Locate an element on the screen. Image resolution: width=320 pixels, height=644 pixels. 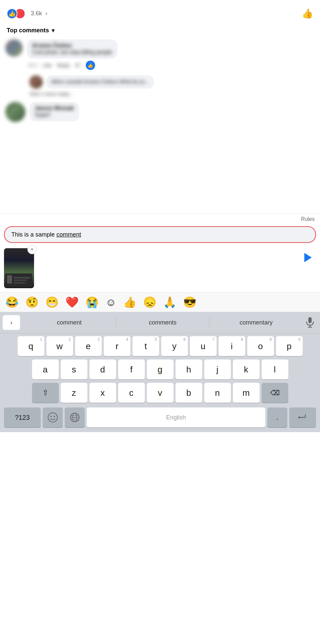
thumbs-up-button: 👍 is located at coordinates (308, 13).